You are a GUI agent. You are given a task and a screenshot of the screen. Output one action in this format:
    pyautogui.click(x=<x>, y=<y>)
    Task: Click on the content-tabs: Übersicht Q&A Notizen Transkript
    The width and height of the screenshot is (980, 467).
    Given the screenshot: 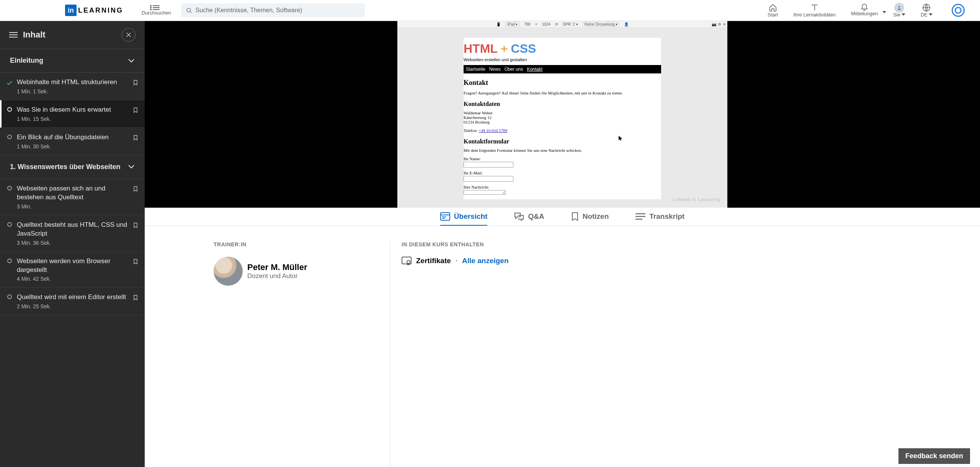 What is the action you would take?
    pyautogui.click(x=562, y=217)
    